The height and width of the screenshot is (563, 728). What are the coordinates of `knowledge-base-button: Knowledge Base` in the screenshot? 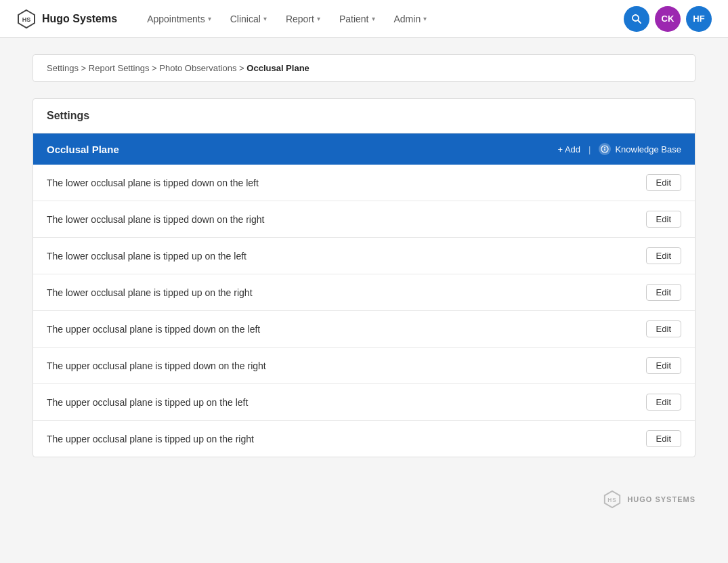 It's located at (640, 149).